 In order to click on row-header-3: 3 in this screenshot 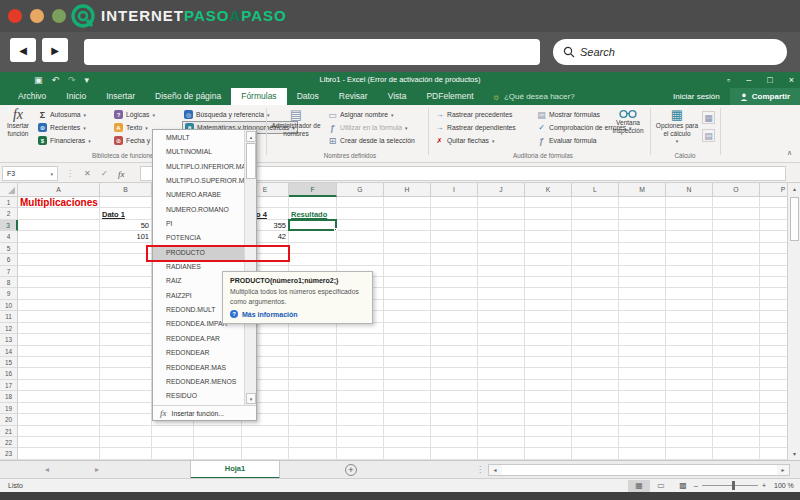, I will do `click(9, 226)`.